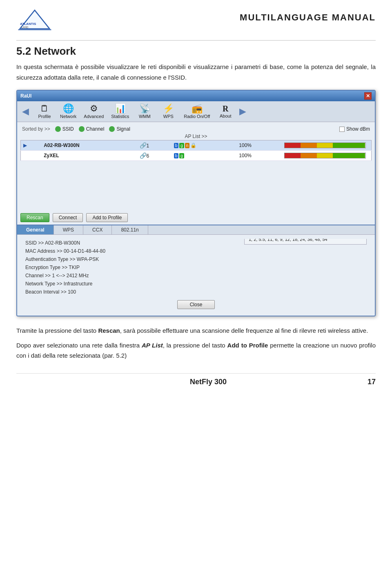 This screenshot has width=392, height=570. Describe the element at coordinates (196, 292) in the screenshot. I see `info-beacon: Beacon Interval >> 100` at that location.